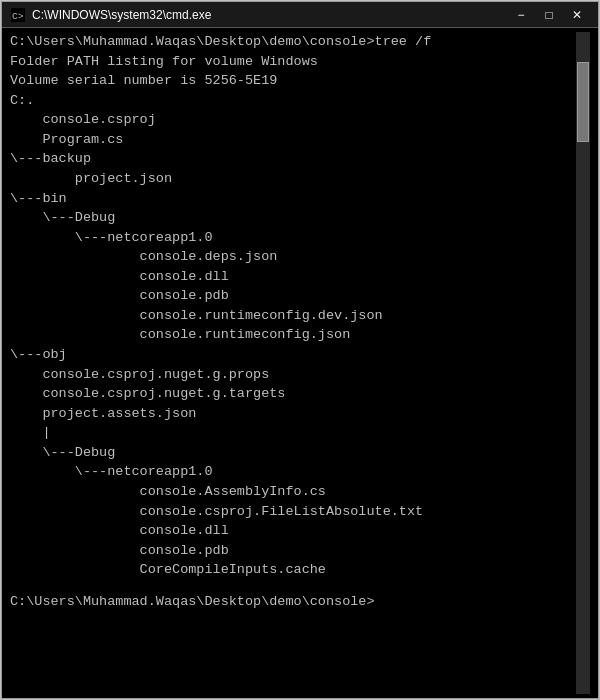  Describe the element at coordinates (293, 355) in the screenshot. I see `console-line: \---obj` at that location.